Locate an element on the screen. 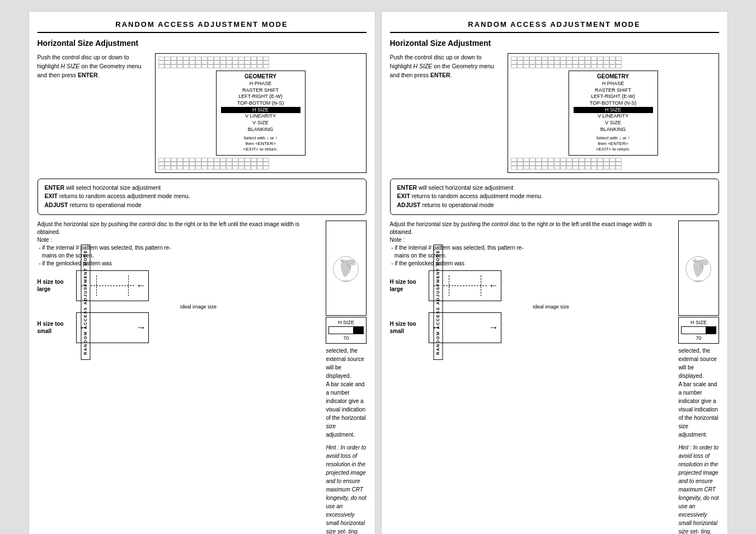 Image resolution: width=756 pixels, height=534 pixels. left-hsize-bar-panel: H SIZE 70 is located at coordinates (346, 330).